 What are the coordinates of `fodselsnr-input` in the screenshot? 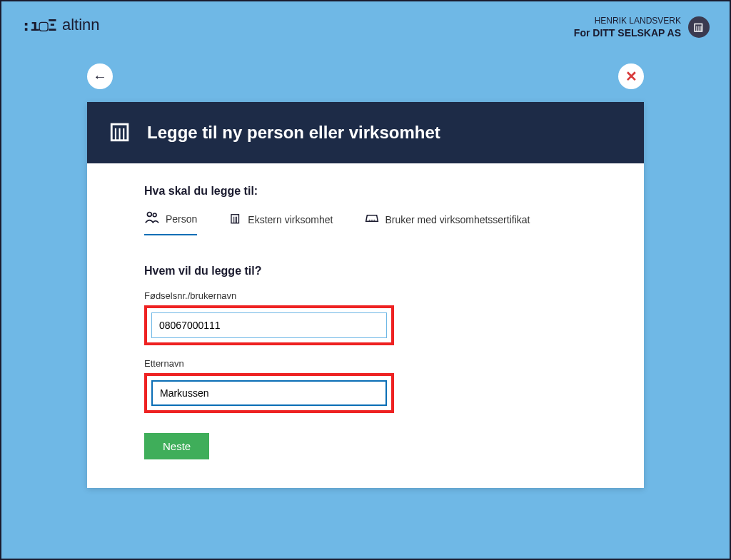 It's located at (269, 325).